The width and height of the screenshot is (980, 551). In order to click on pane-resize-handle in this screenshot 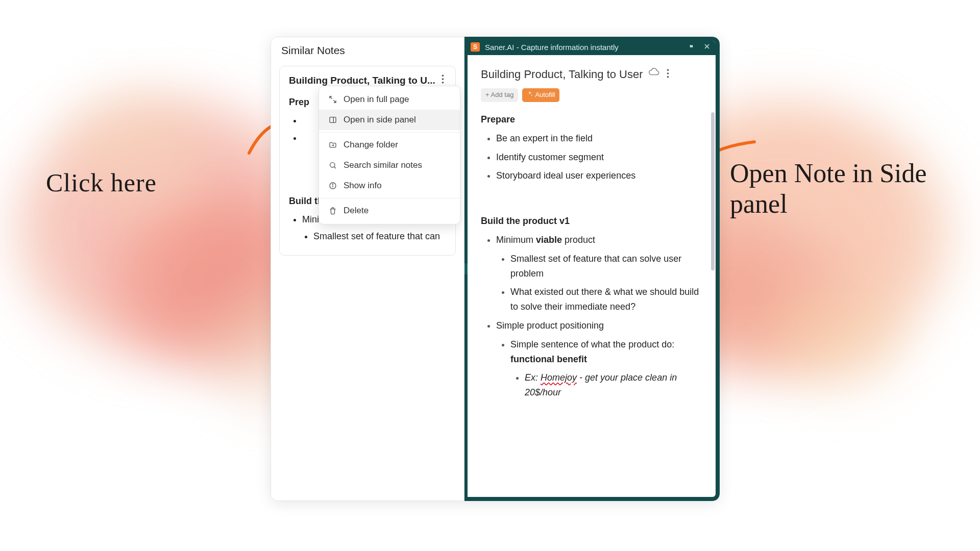, I will do `click(466, 269)`.